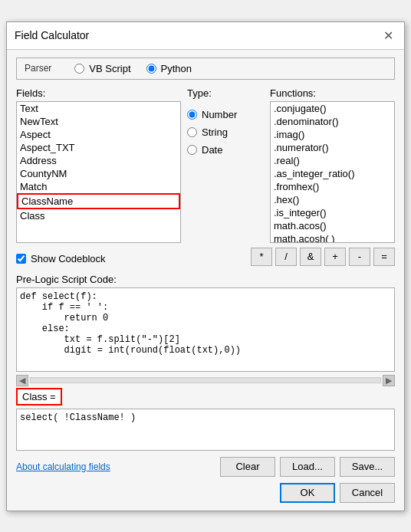 This screenshot has height=532, width=411. Describe the element at coordinates (333, 172) in the screenshot. I see `functions-listbox: .conjugate().denominator().imag().numera…` at that location.